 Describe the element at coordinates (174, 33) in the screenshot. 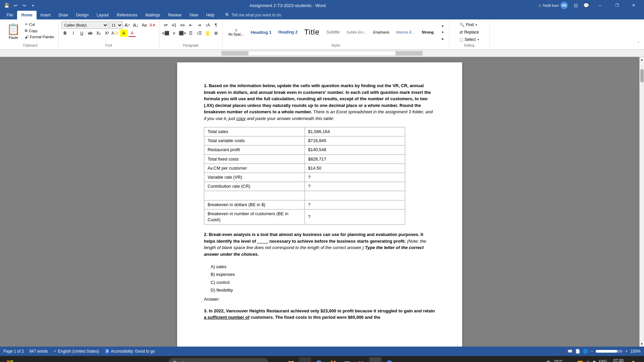

I see `align-center-button: ≡` at that location.